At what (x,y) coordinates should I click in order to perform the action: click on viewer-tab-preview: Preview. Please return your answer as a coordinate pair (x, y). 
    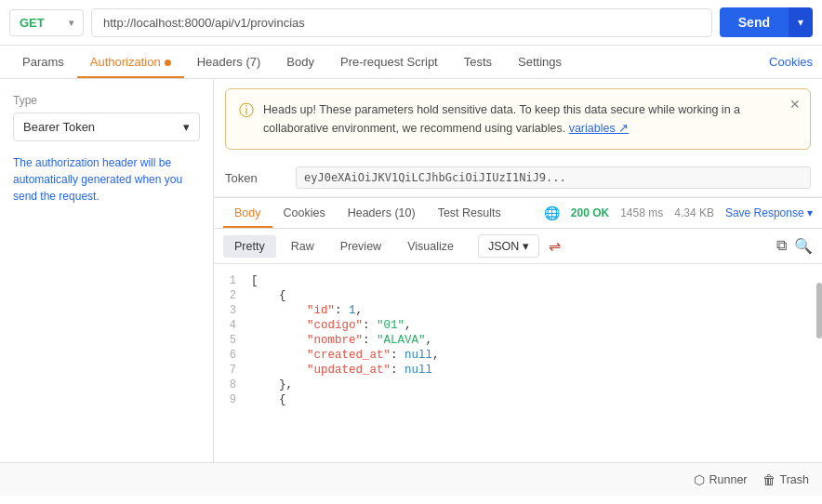
    Looking at the image, I should click on (361, 246).